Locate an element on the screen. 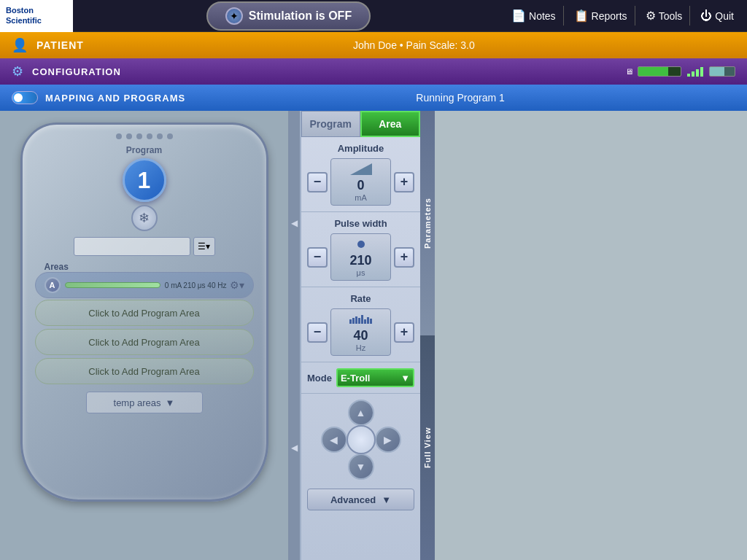  pulse-width-minus-button: − is located at coordinates (317, 257).